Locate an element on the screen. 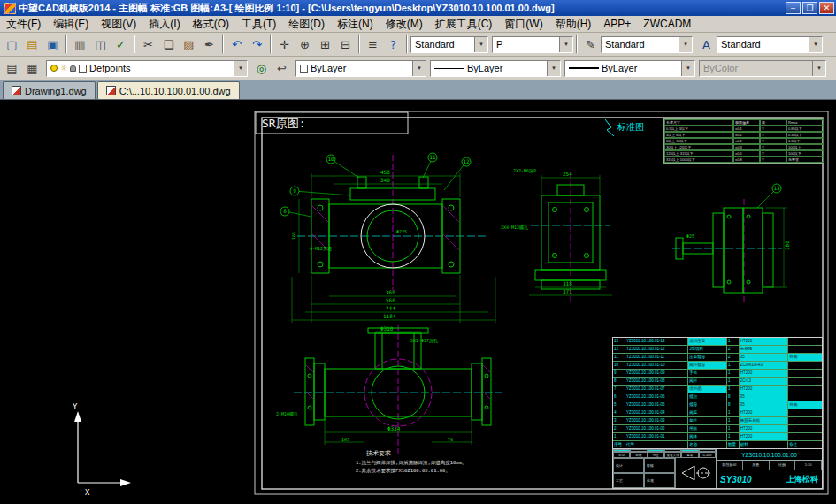 This screenshot has height=504, width=836. menu-item: 插入(I) is located at coordinates (165, 25).